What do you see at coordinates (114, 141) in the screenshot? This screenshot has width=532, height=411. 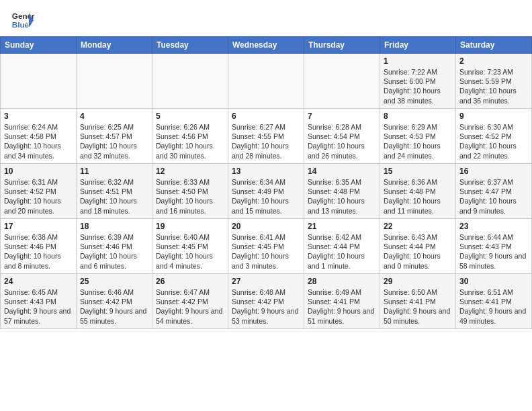 I see `day-info: Sunrise: 6:25 AM Sunset: 4:57 PM Dayligh…` at bounding box center [114, 141].